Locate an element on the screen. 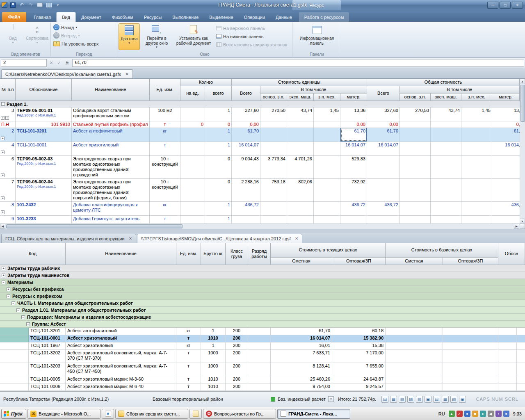 The image size is (525, 420). resource-book-tab: ГСЦ. Сборник цен на материалы, изделия и… is located at coordinates (69, 238).